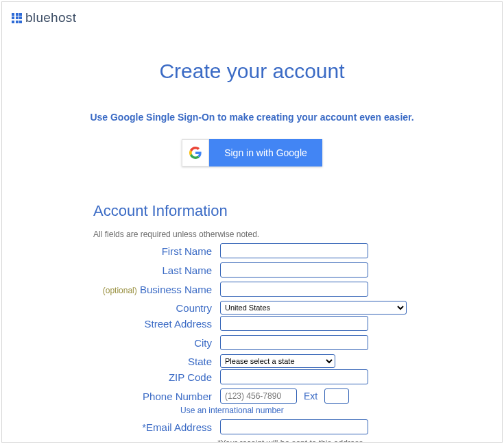 The image size is (504, 444). I want to click on email-label: *Email Address, so click(111, 428).